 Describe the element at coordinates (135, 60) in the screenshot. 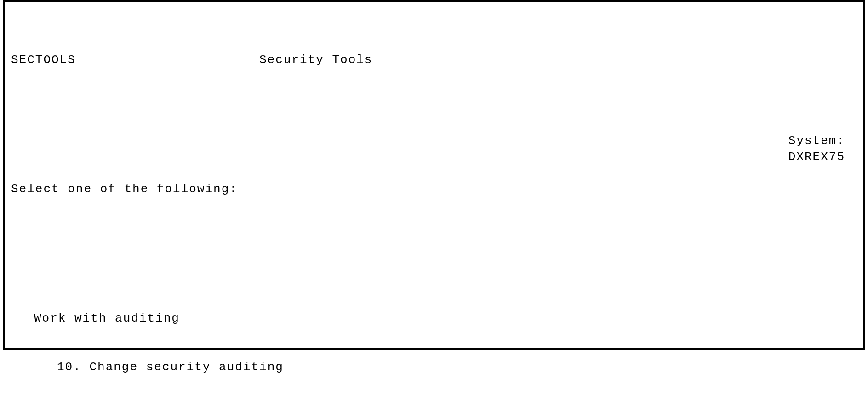

I see `menu-name: SECTOOLS` at that location.